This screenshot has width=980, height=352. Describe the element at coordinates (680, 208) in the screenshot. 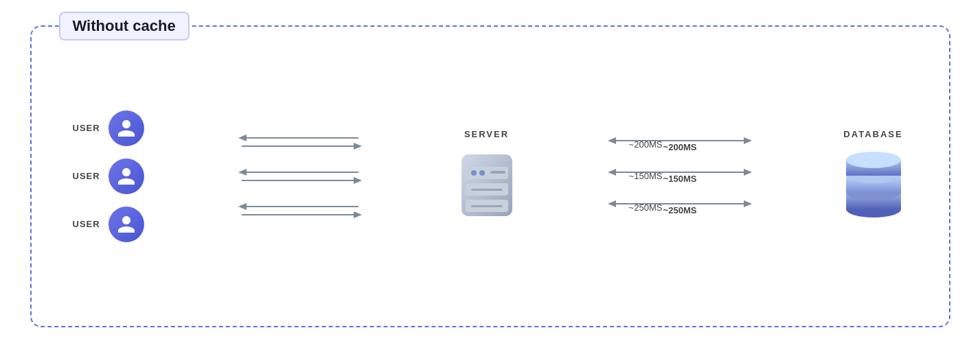

I see `db-arrow-row-3: ~250MS ~250MS` at that location.